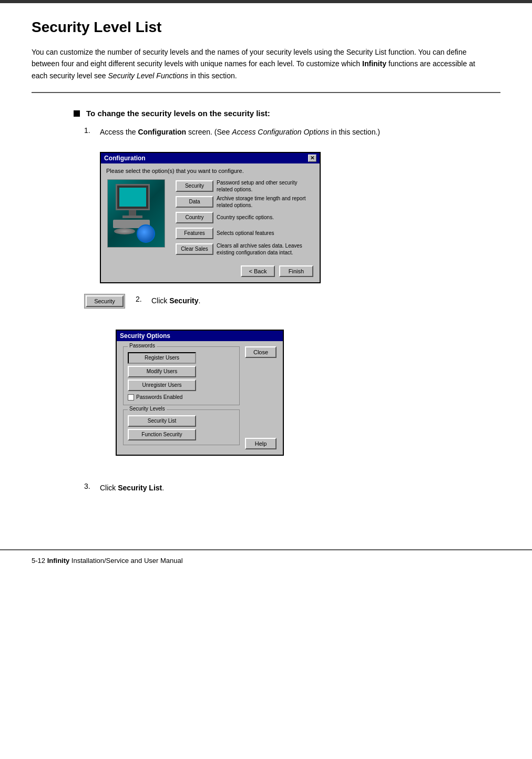 The height and width of the screenshot is (759, 532). What do you see at coordinates (178, 114) in the screenshot?
I see `bullet-heading-text: To change the security levels on the sec…` at bounding box center [178, 114].